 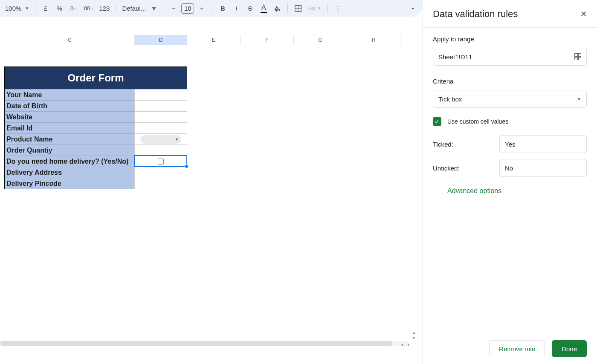 I want to click on sheet-tab-arrows: ◂ ▸, so click(x=406, y=344).